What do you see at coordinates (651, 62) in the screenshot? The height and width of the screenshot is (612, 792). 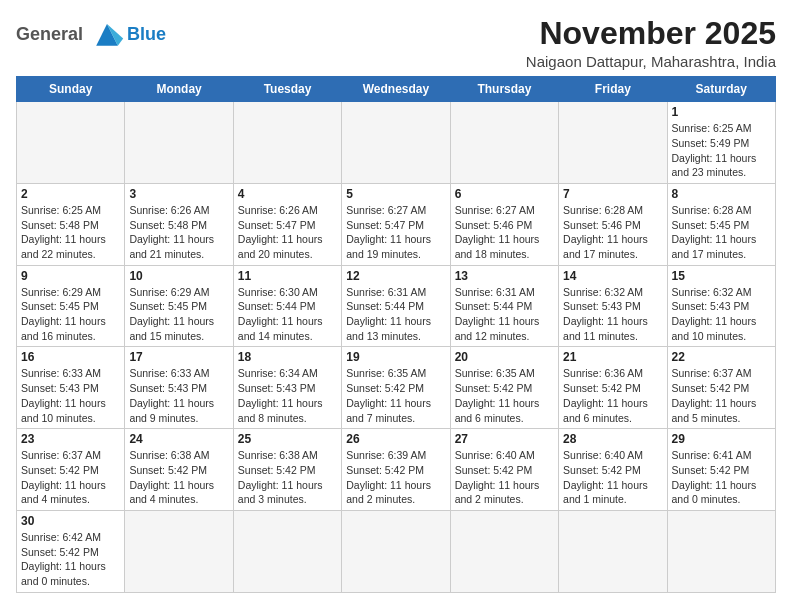 I see `sub-title: Naigaon Dattapur, Maharashtra, India` at bounding box center [651, 62].